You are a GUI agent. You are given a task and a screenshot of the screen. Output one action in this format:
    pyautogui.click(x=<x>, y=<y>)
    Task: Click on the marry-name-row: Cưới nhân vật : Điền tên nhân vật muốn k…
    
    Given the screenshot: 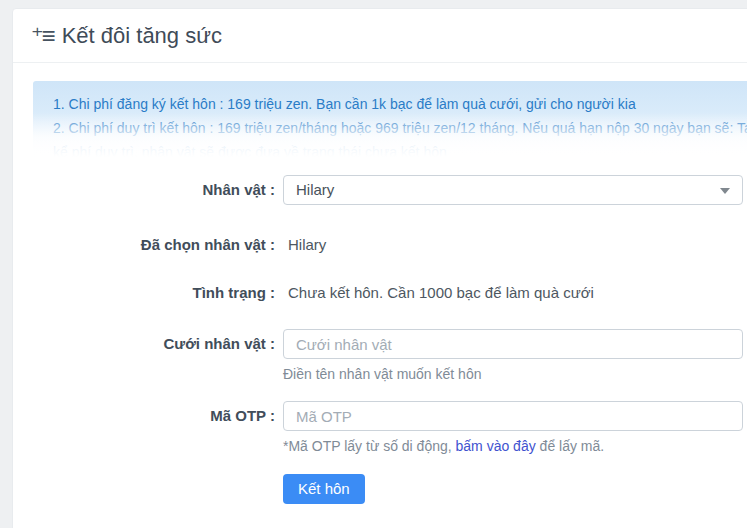 What is the action you would take?
    pyautogui.click(x=390, y=356)
    